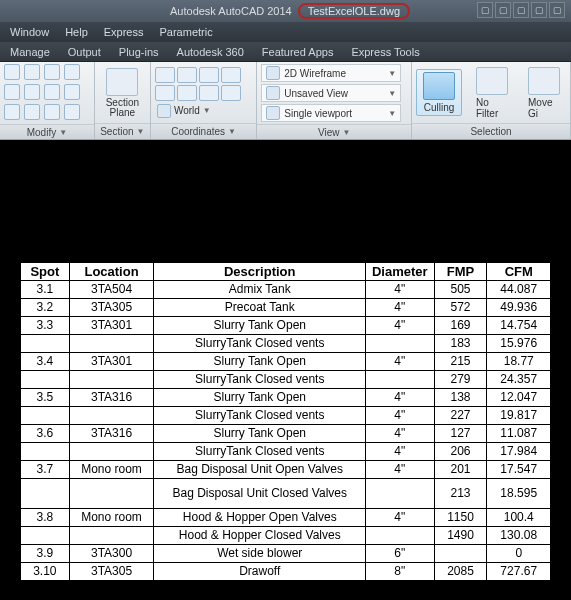 The image size is (571, 600). I want to click on tab-plugins: Plug-ins, so click(139, 52).